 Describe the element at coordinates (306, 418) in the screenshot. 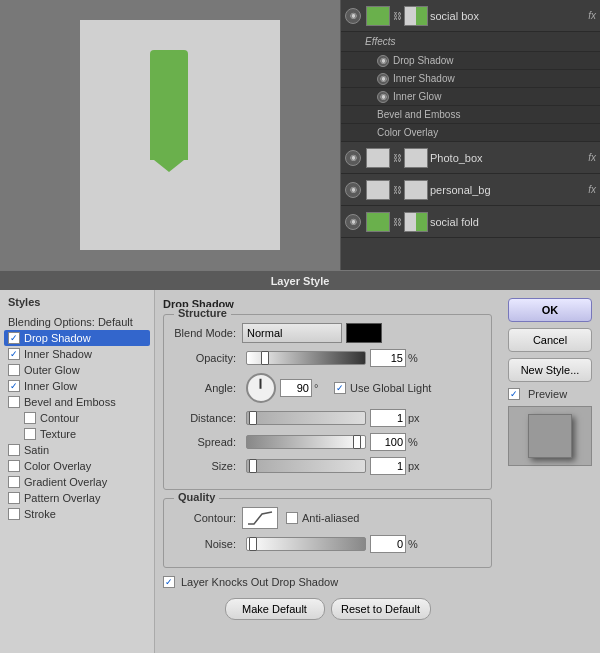

I see `distance-slider` at that location.